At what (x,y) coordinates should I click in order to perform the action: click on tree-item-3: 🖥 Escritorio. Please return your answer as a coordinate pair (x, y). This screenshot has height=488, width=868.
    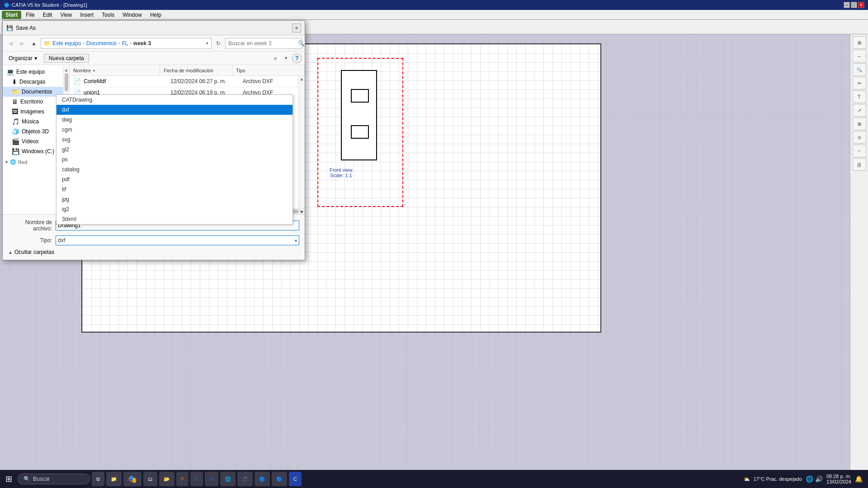
    Looking at the image, I should click on (33, 102).